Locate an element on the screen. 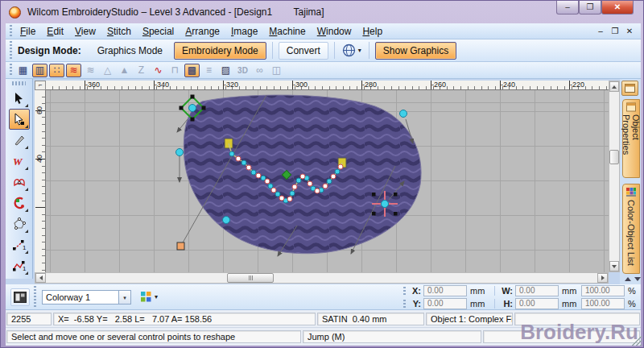 The height and width of the screenshot is (348, 644). hint-text: Select and move one or several control p… is located at coordinates (154, 337).